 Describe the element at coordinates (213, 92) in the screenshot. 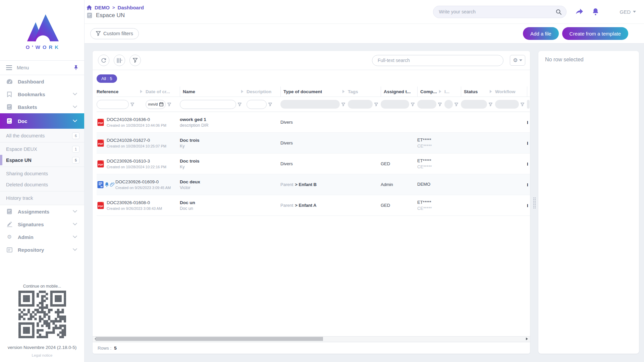

I see `column-header: Name` at that location.